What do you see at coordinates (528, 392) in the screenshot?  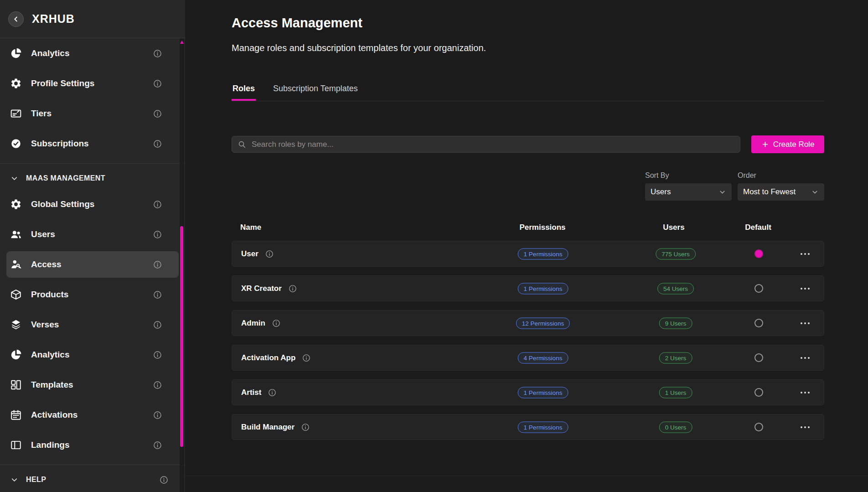 I see `table-row: Artist1 Permissions1 Users` at bounding box center [528, 392].